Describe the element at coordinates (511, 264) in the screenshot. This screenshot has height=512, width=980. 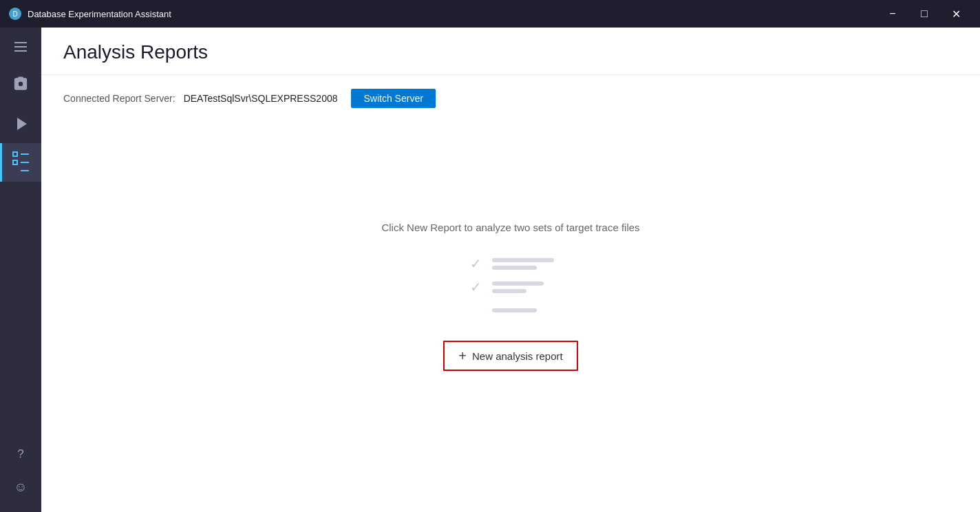
I see `checklist-row-1: ✓` at that location.